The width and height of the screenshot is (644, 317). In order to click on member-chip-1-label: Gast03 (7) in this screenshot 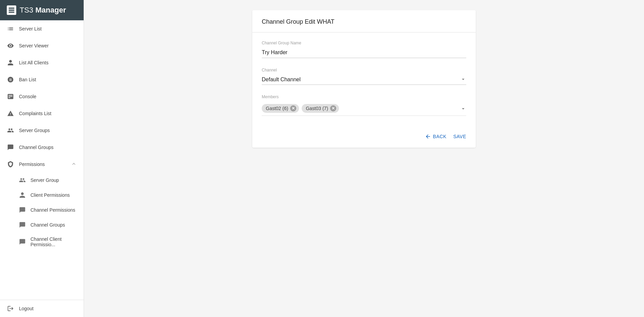, I will do `click(317, 108)`.